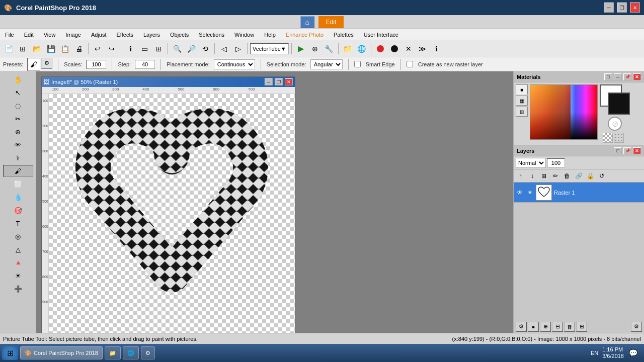  What do you see at coordinates (179, 34) in the screenshot?
I see `menu-objects: Objects` at bounding box center [179, 34].